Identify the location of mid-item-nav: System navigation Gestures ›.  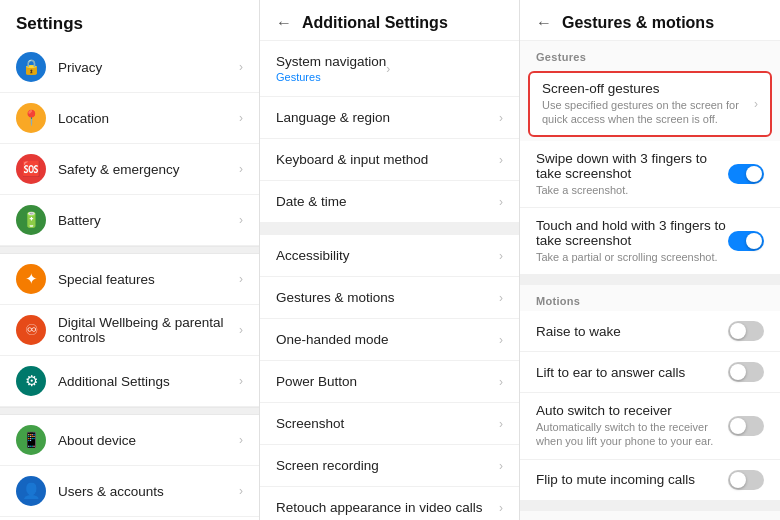
(390, 69).